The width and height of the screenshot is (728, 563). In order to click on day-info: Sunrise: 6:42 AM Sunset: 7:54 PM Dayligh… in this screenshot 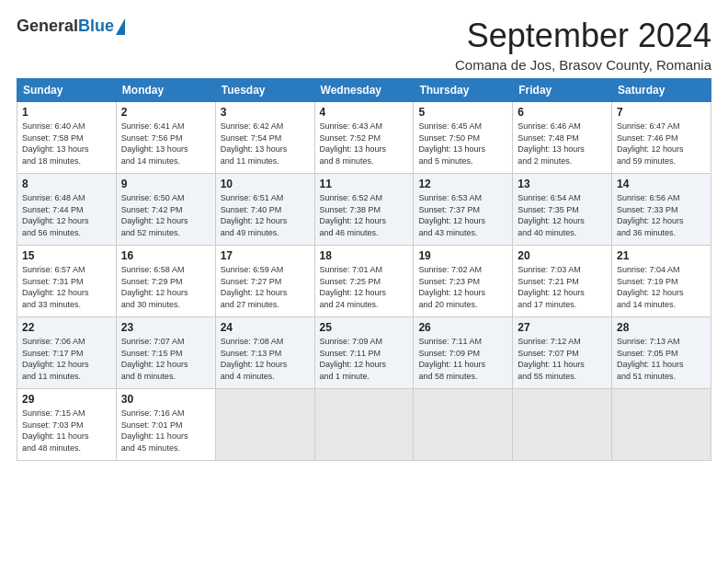, I will do `click(265, 144)`.